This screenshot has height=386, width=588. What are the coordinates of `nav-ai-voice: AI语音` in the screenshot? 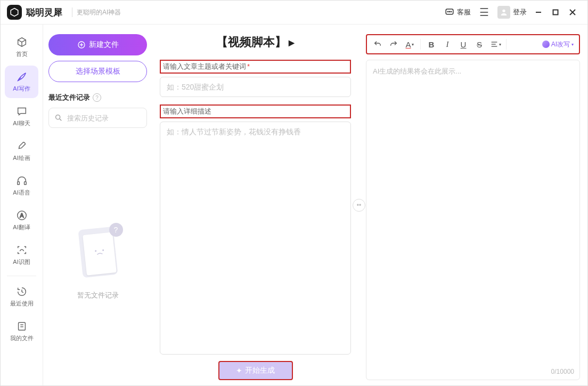 It's located at (21, 186).